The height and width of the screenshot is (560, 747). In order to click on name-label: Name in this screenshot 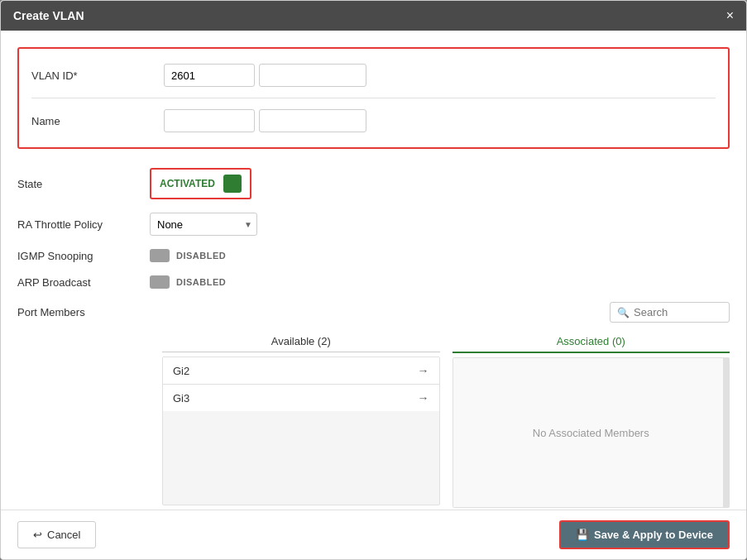, I will do `click(98, 121)`.